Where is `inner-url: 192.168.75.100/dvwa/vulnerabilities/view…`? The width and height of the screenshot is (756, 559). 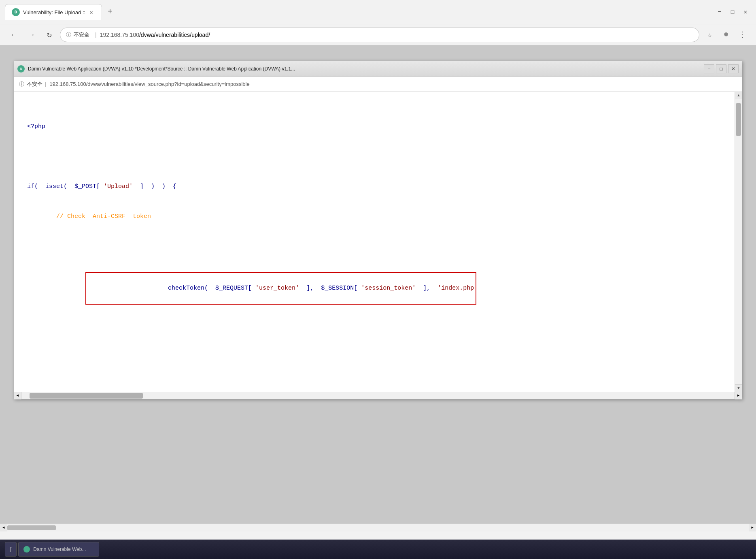
inner-url: 192.168.75.100/dvwa/vulnerabilities/view… is located at coordinates (149, 84).